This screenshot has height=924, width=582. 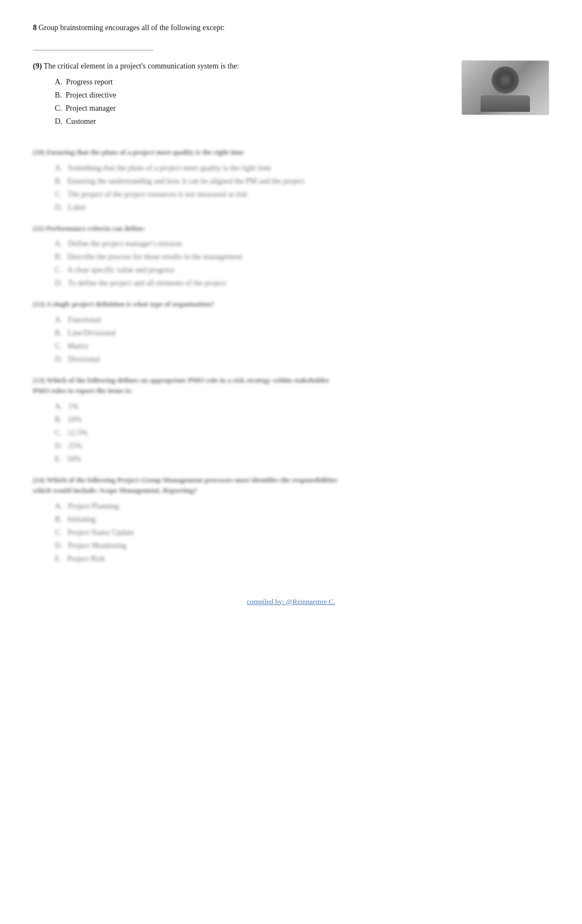 I want to click on portrait-image, so click(x=505, y=88).